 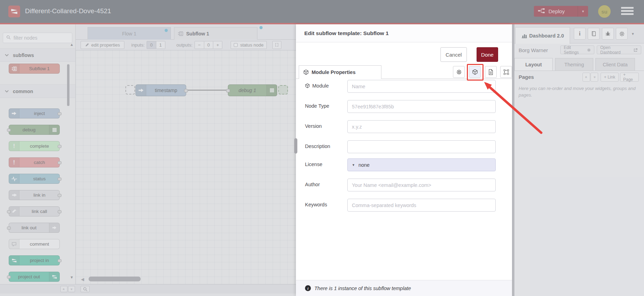 I want to click on dialog-title: Edit subflow template: Subflow 1, so click(x=404, y=33).